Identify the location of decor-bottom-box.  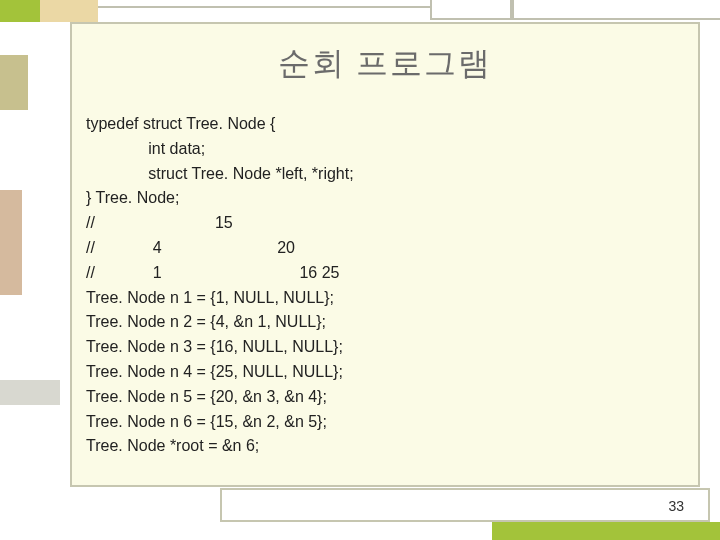
(465, 505).